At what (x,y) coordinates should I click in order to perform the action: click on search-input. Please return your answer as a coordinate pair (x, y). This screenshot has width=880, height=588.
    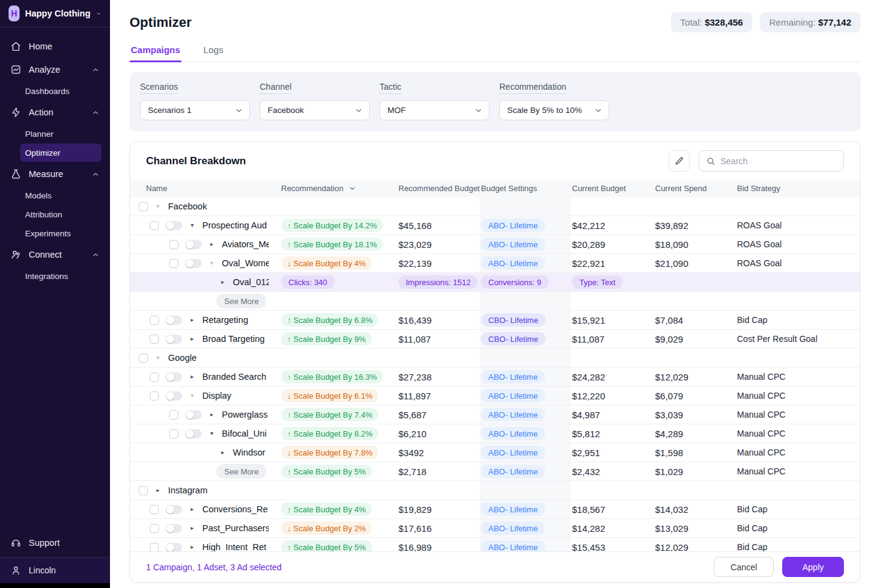
    Looking at the image, I should click on (779, 161).